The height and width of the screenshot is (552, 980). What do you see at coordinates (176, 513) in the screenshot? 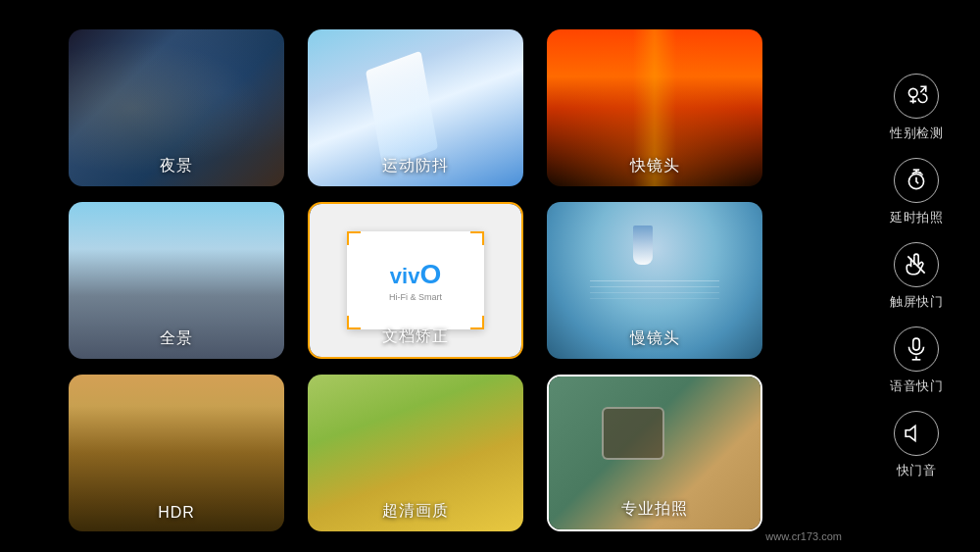
I see `mode-hdr-label: HDR` at bounding box center [176, 513].